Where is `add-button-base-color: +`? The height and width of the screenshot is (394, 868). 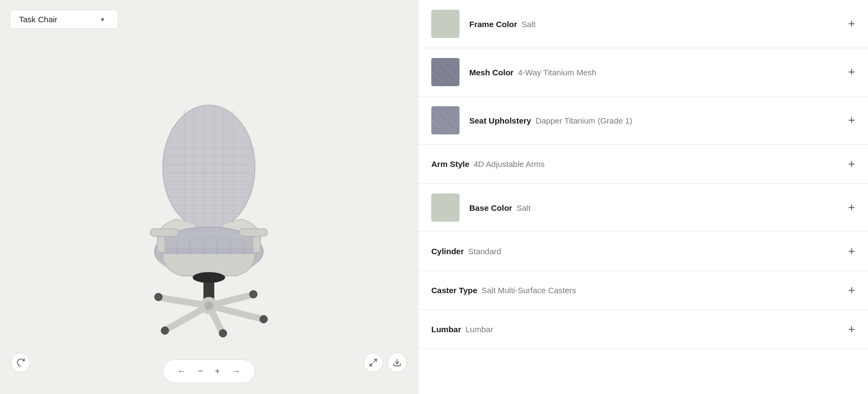 add-button-base-color: + is located at coordinates (852, 208).